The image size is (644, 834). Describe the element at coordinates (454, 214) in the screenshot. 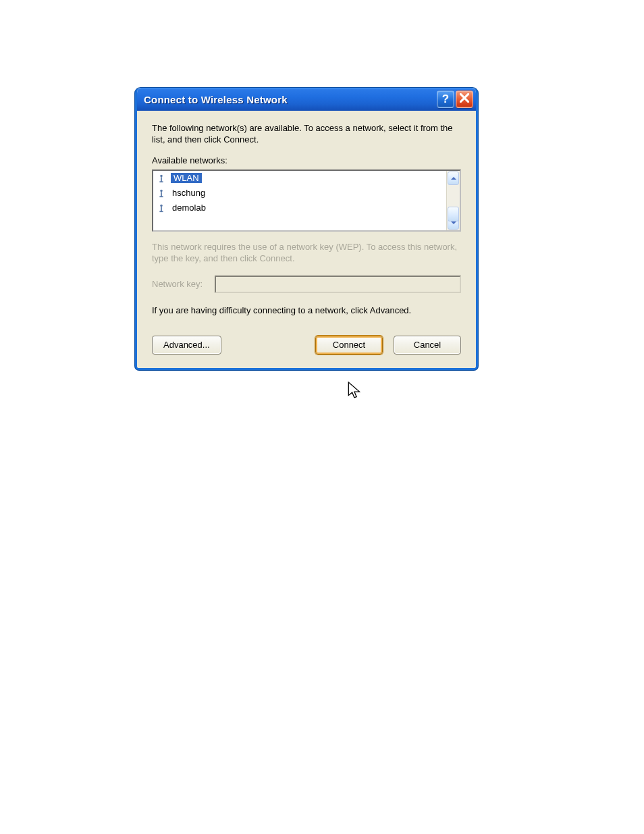

I see `scroll-thumb` at that location.